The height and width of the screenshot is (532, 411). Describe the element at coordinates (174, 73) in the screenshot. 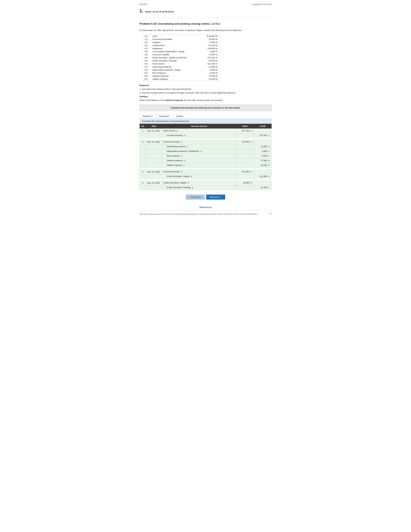

I see `account-name: Rent Expense` at that location.